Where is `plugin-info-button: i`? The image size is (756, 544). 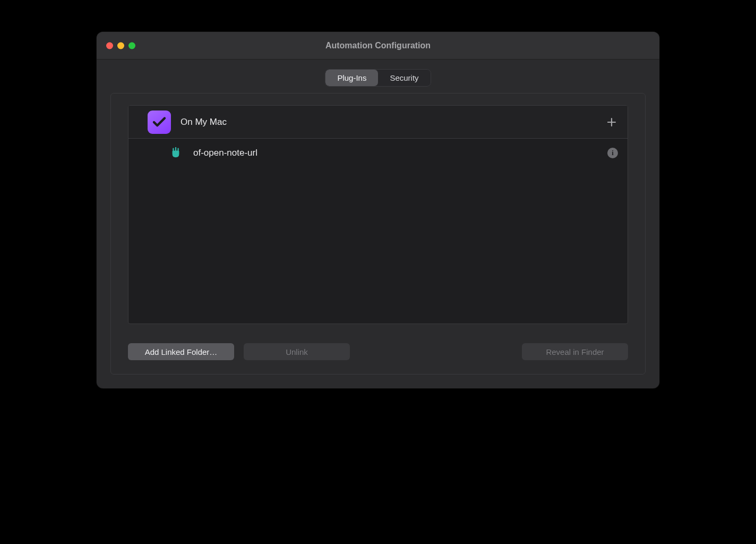 plugin-info-button: i is located at coordinates (613, 153).